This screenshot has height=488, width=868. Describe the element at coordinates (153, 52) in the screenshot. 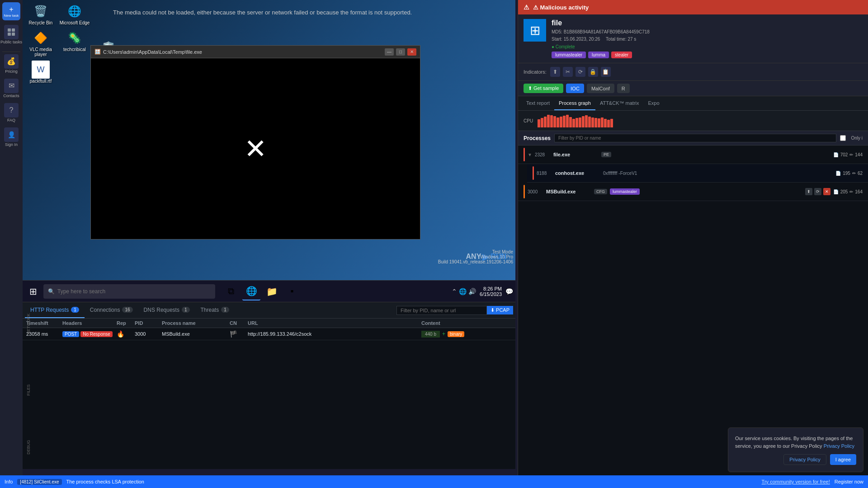

I see `file-window-title: C:\Users\admin\AppData\Local\Temp\file.e…` at that location.